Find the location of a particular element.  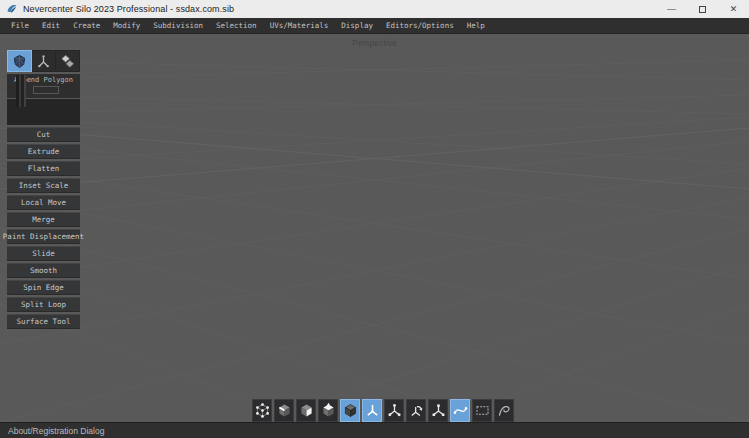

tab-uv-tools is located at coordinates (68, 61).